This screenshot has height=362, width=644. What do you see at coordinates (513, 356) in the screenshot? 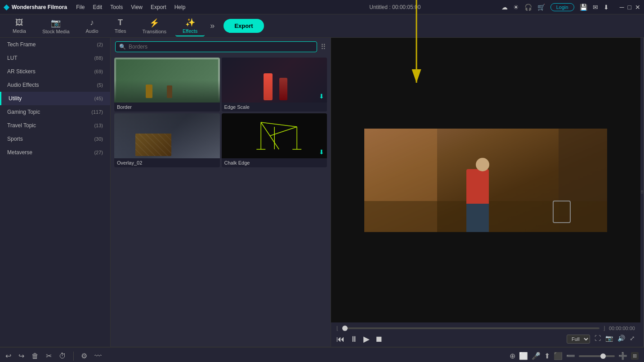
I see `zoom-in-area-icon: ⊕` at bounding box center [513, 356].